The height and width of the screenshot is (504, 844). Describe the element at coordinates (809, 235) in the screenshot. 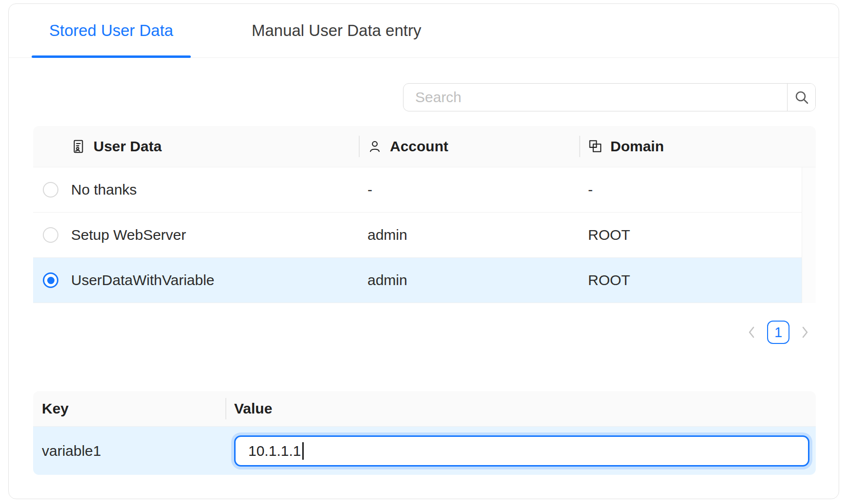

I see `table-scrollbar-track` at that location.